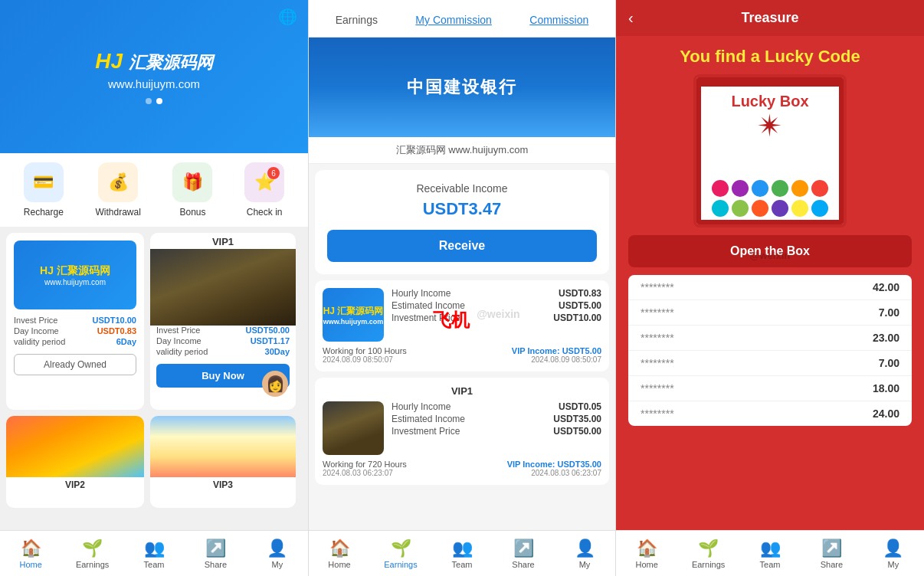 The image size is (924, 576). What do you see at coordinates (118, 182) in the screenshot?
I see `withdrawal-icon: 💰` at bounding box center [118, 182].